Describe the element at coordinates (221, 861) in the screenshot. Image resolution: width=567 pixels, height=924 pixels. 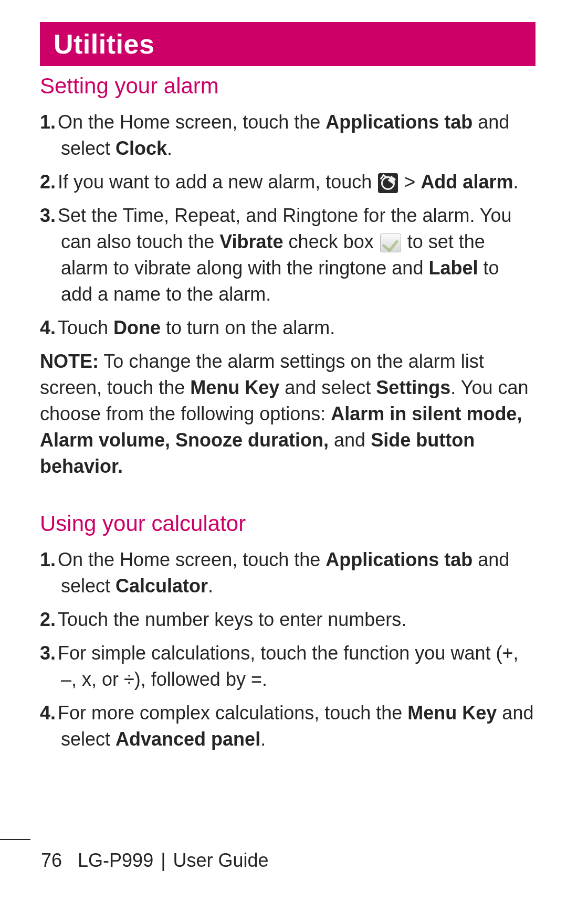
I see `doc-title: User Guide` at that location.